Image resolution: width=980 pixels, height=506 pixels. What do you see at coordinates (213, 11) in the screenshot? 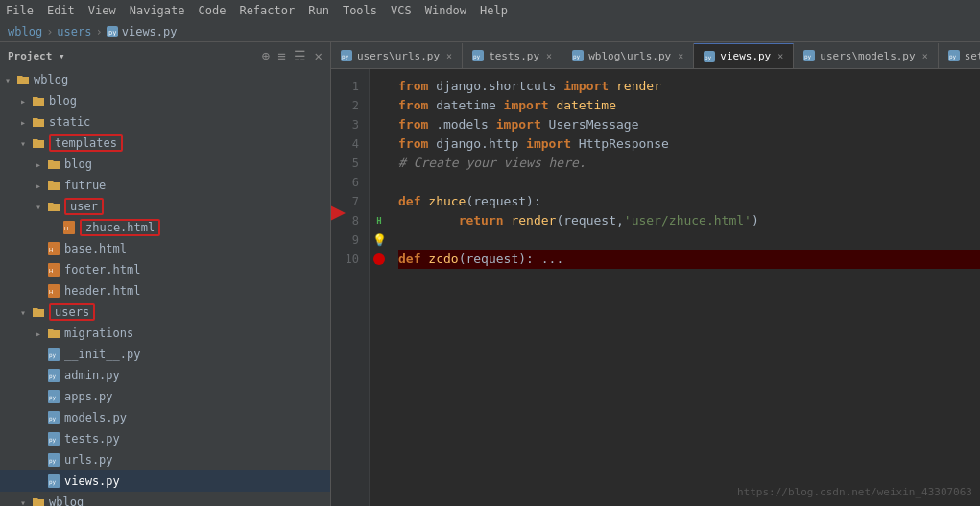
I see `menu-code: Code` at bounding box center [213, 11].